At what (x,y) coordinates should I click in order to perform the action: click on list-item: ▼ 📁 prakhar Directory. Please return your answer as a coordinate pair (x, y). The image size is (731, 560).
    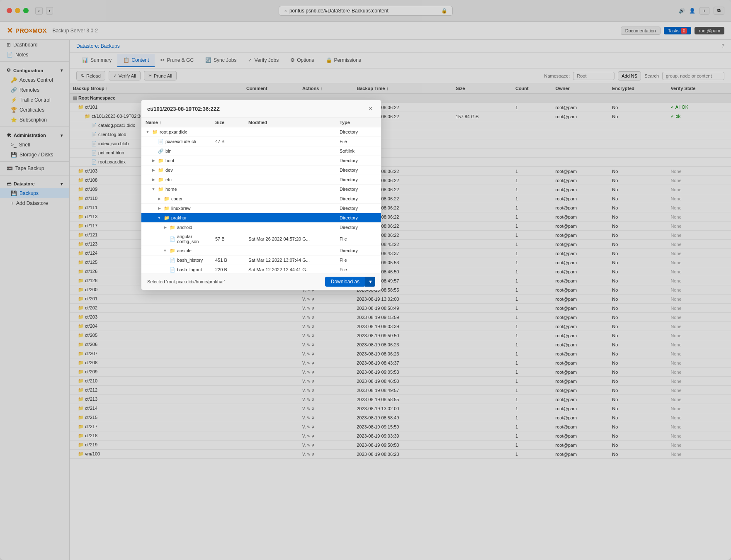
    Looking at the image, I should click on (261, 218).